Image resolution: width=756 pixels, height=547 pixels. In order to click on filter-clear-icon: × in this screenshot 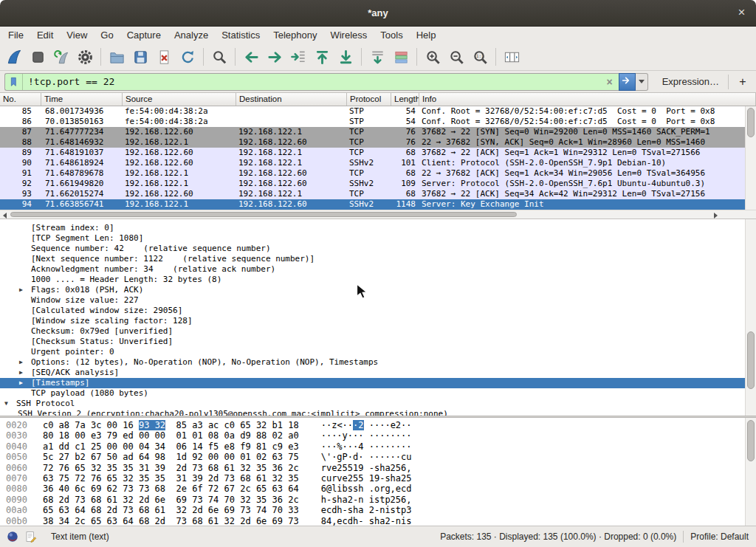, I will do `click(610, 82)`.